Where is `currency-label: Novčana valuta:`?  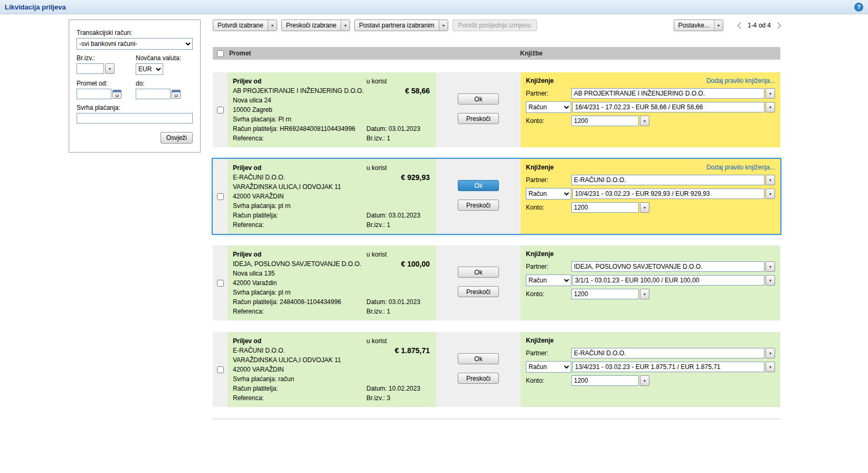
currency-label: Novčana valuta: is located at coordinates (164, 58).